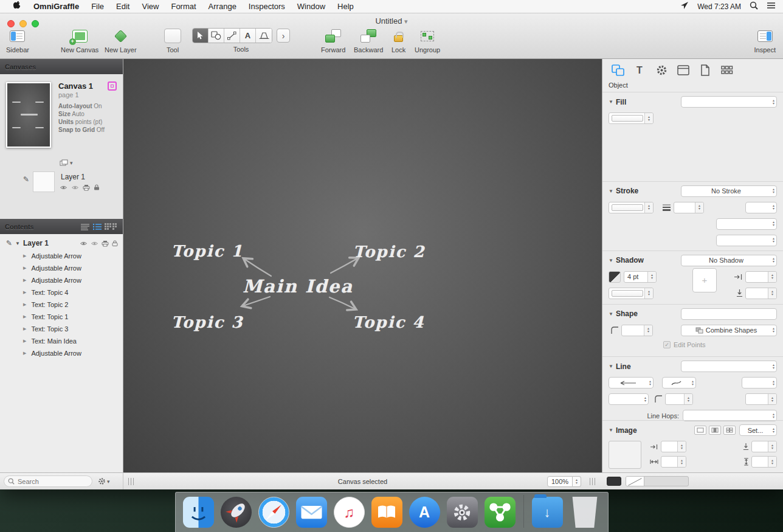 The image size is (783, 532). I want to click on canvas-name: Canvas 1, so click(75, 86).